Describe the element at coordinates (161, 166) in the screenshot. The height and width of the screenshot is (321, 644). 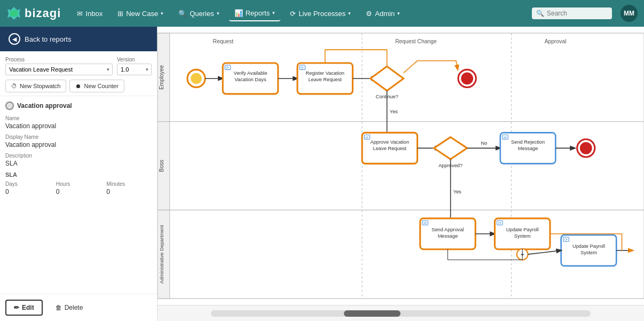
I see `svg-text: Boss` at that location.